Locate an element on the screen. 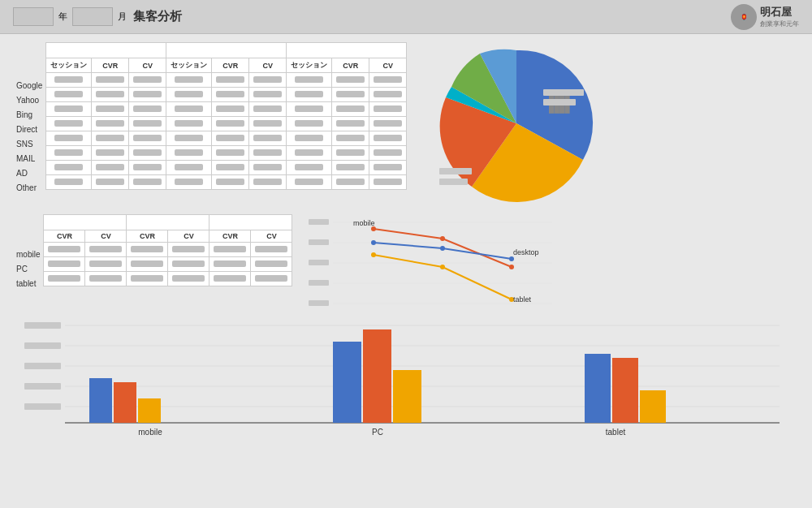  middle-row-labels: mobile PC tablet is located at coordinates (29, 252).